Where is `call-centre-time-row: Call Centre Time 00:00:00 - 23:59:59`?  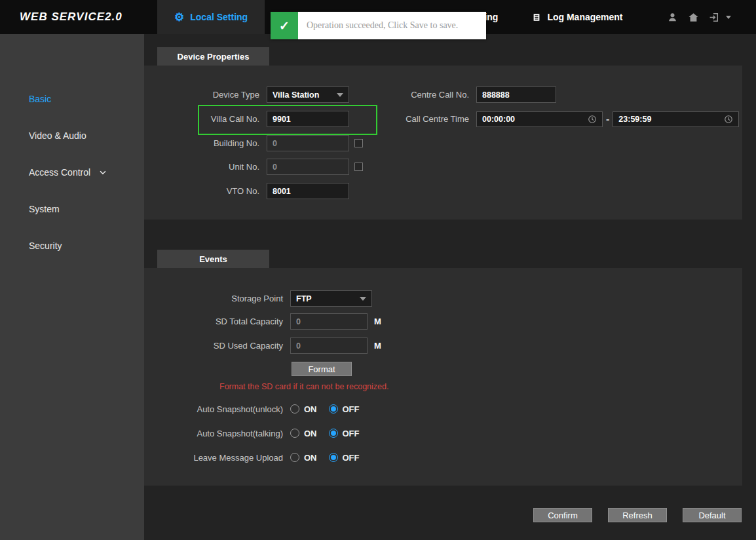
call-centre-time-row: Call Centre Time 00:00:00 - 23:59:59 is located at coordinates (546, 119).